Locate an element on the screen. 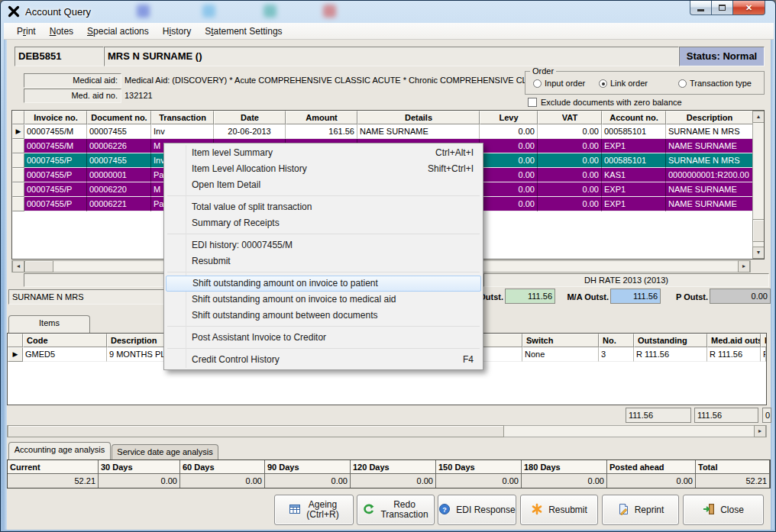 The height and width of the screenshot is (532, 776). scroll-left-icon: ◂ is located at coordinates (18, 266).